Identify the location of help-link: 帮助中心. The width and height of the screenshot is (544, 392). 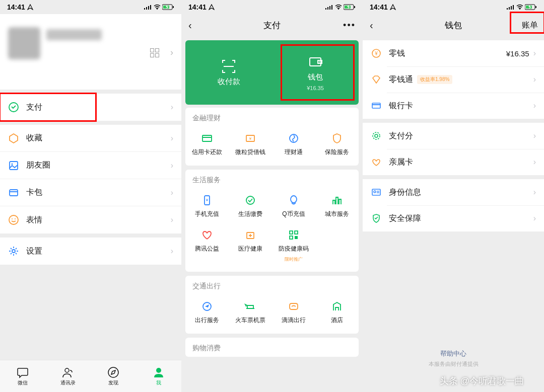
(453, 354).